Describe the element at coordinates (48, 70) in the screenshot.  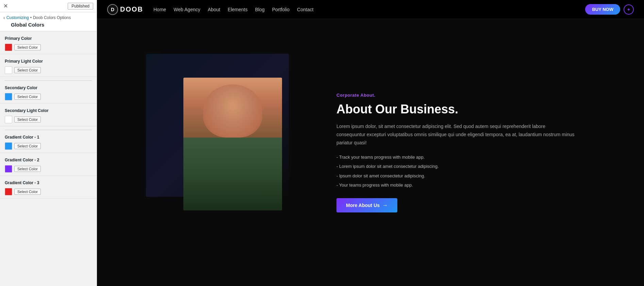
I see `primary-light-color-row: Select Color` at that location.